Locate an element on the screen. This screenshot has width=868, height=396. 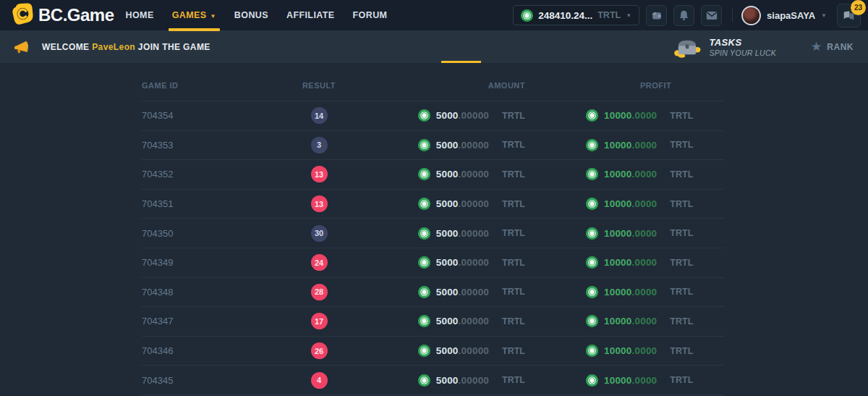
chat-button: 23 is located at coordinates (849, 16).